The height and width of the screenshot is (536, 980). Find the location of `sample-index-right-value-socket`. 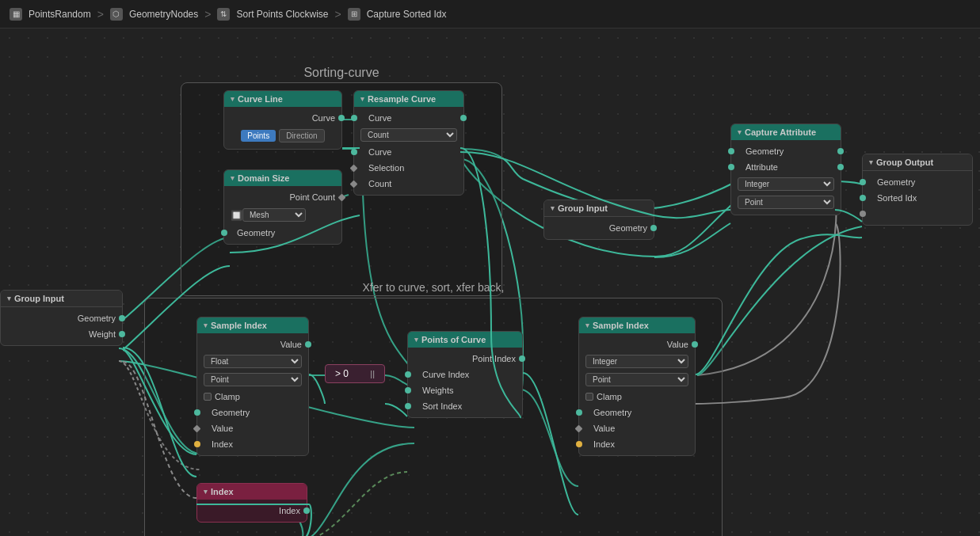

sample-index-right-value-socket is located at coordinates (695, 344).